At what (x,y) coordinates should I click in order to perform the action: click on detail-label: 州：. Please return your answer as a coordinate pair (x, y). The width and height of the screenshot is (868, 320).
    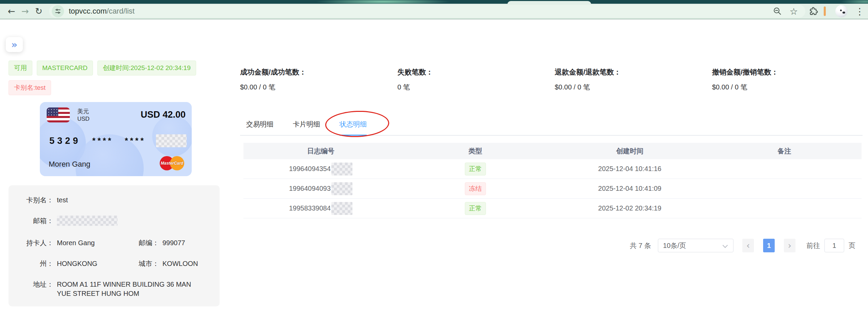
    Looking at the image, I should click on (34, 264).